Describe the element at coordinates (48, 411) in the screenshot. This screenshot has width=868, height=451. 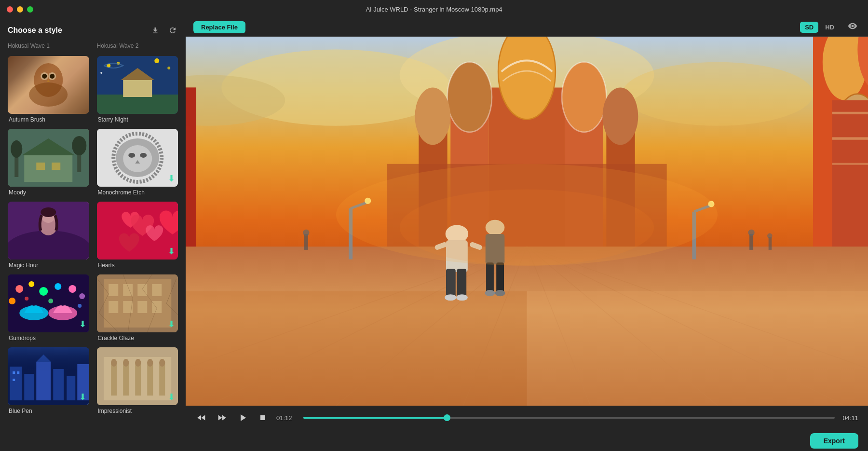
I see `style-label-blue-pen: Blue Pen` at that location.